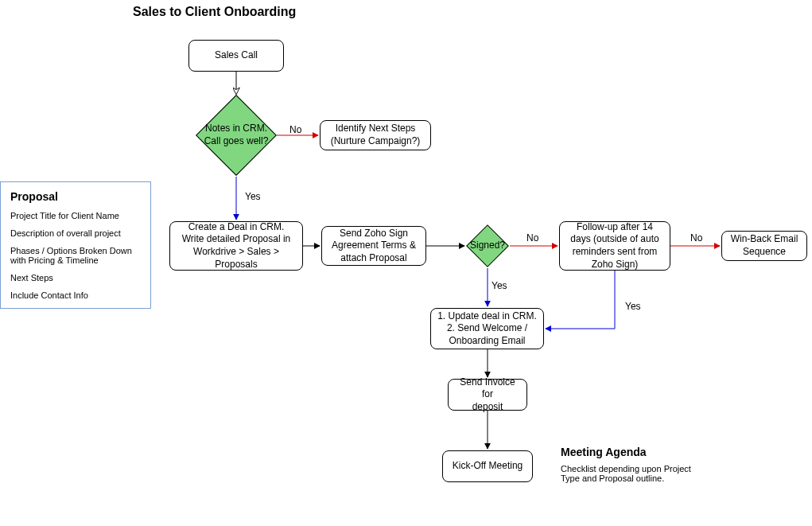 Image resolution: width=812 pixels, height=526 pixels. I want to click on node-sales-call: Sales Call, so click(236, 56).